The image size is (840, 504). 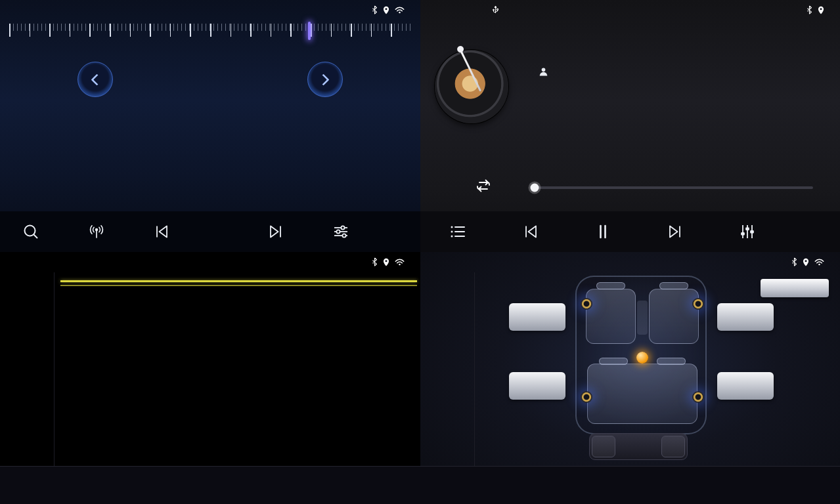 What do you see at coordinates (210, 32) in the screenshot?
I see `frequency-scale` at bounding box center [210, 32].